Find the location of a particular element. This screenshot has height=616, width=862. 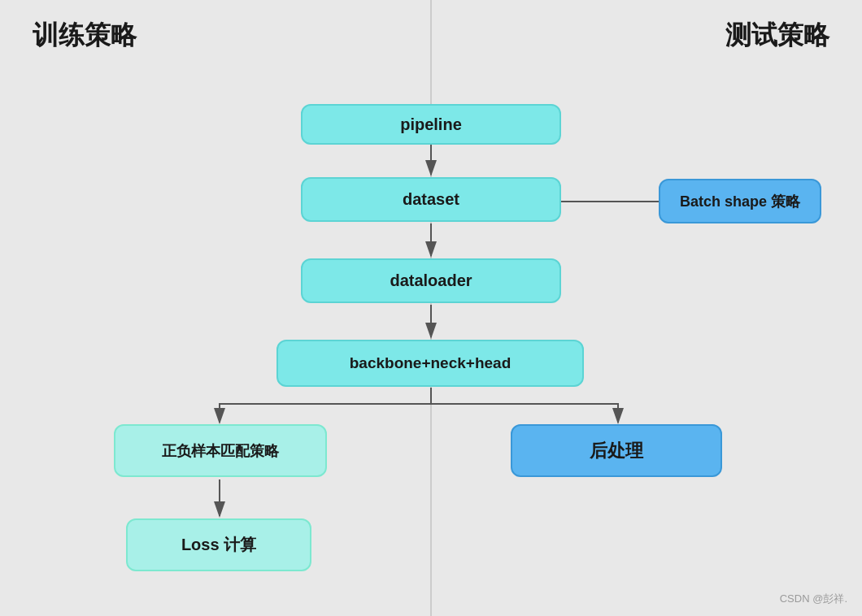

watermark: CSDN @彭祥. is located at coordinates (813, 599).